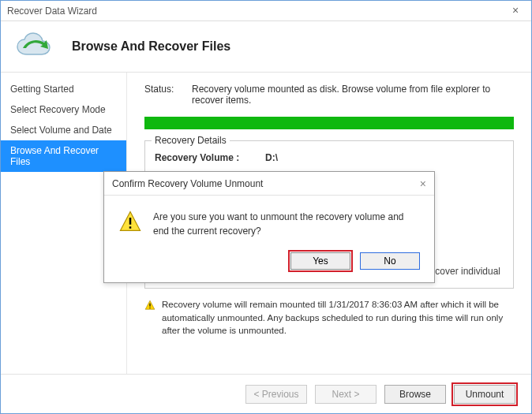 This screenshot has width=532, height=414. What do you see at coordinates (191, 140) in the screenshot?
I see `group-title: Recovery Details` at bounding box center [191, 140].